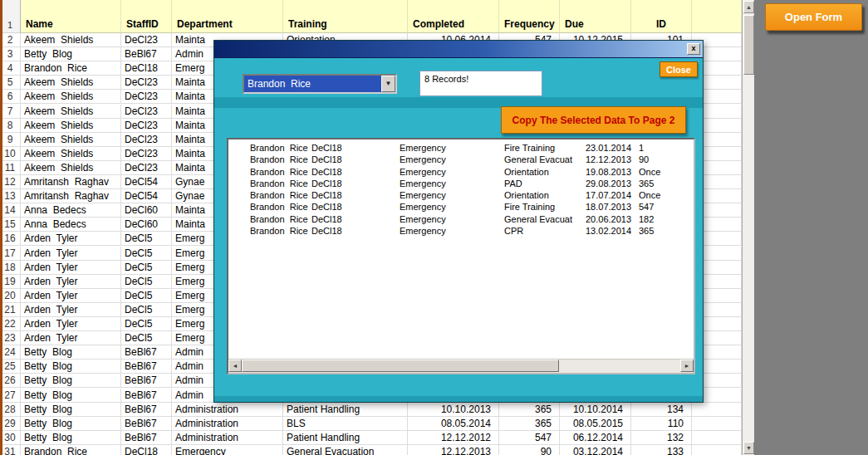  I want to click on row-number: 12, so click(10, 183).